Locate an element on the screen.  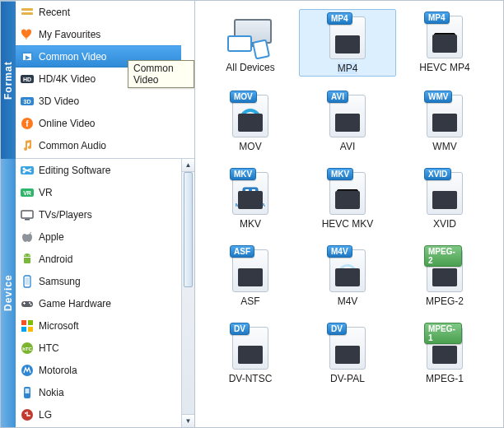
format-cell-mp4: MP4 MP4 is located at coordinates (348, 43).